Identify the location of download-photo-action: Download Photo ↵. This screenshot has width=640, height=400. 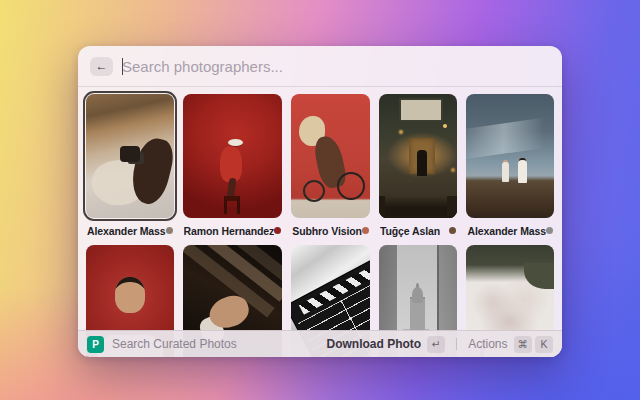
(386, 344).